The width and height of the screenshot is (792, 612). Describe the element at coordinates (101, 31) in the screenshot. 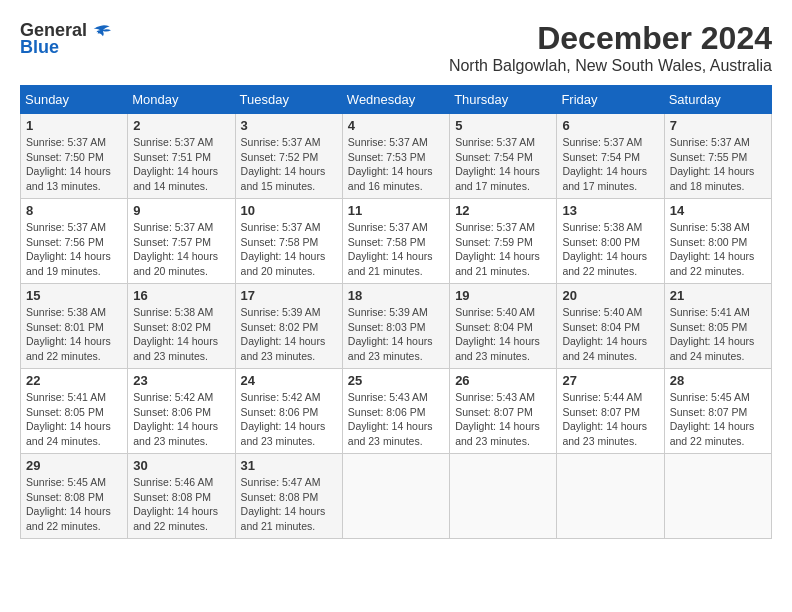

I see `bird-icon` at that location.